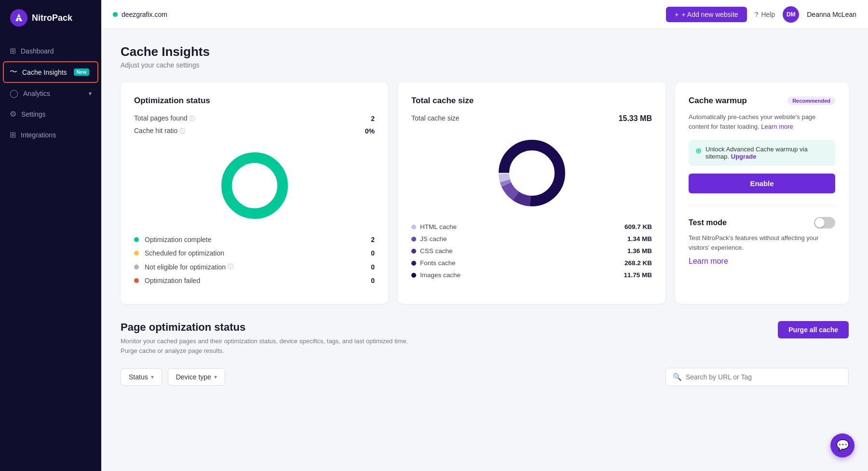 Image resolution: width=868 pixels, height=471 pixels. What do you see at coordinates (708, 223) in the screenshot?
I see `test-mode-title: Test mode` at bounding box center [708, 223].